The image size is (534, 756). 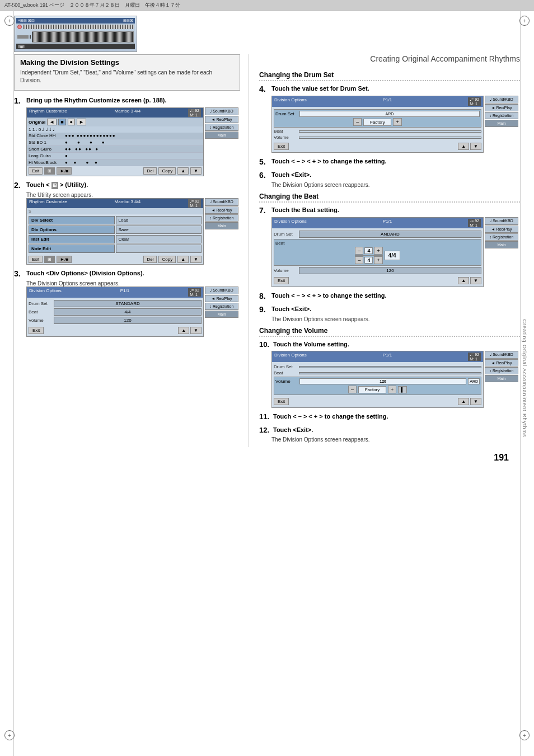 What do you see at coordinates (85, 273) in the screenshot?
I see `step-3-text: Touch <Div Options> (Division Options).` at bounding box center [85, 273].